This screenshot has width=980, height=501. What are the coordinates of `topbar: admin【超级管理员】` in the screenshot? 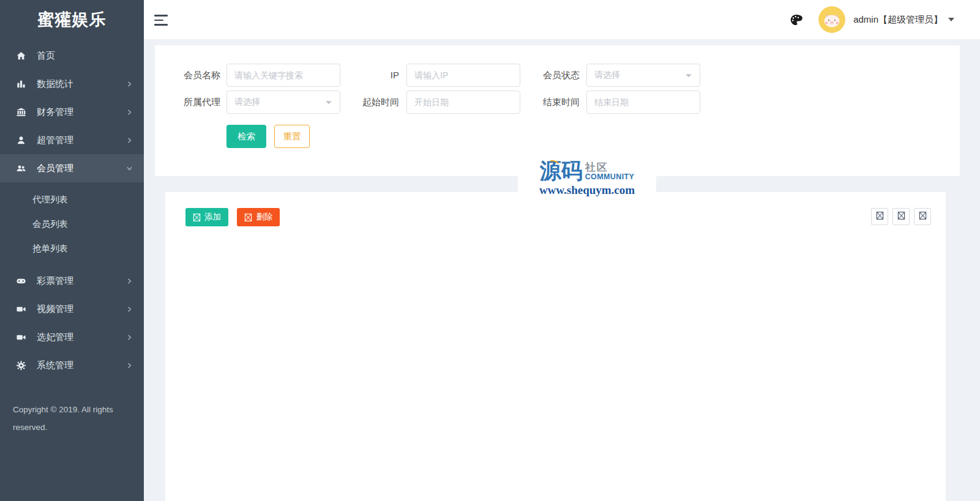 It's located at (562, 20).